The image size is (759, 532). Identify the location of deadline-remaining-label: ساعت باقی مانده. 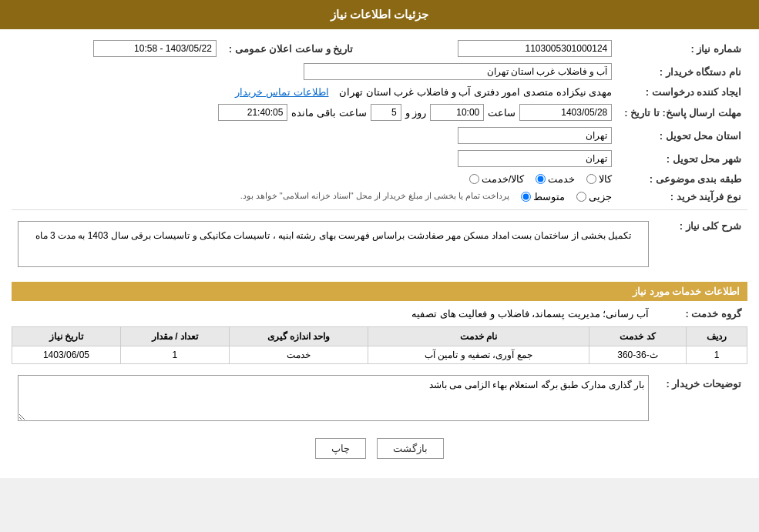
(328, 112).